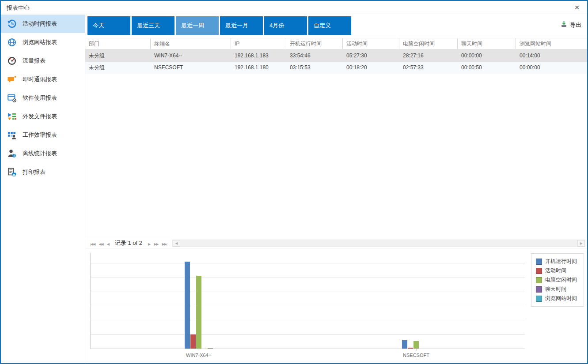 This screenshot has height=364, width=588. What do you see at coordinates (118, 44) in the screenshot?
I see `column-header: 部门` at bounding box center [118, 44].